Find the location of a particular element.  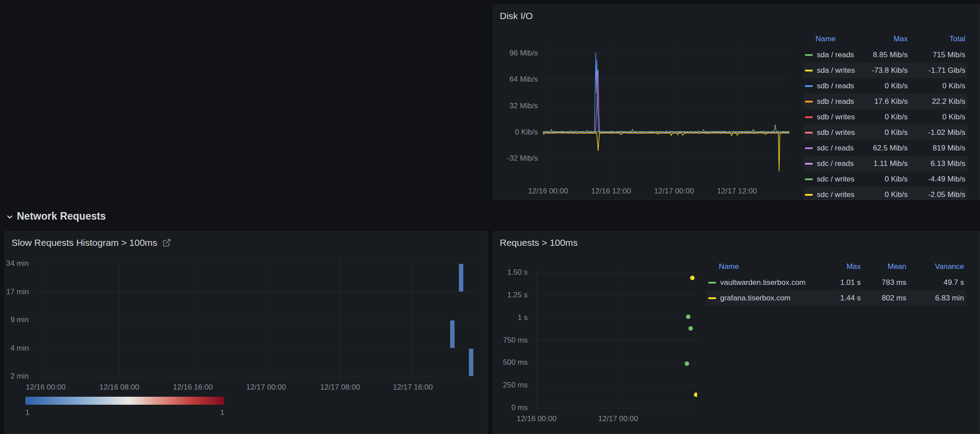

panel-title-slow-requests: Slow Requests Histogram > 100ms is located at coordinates (91, 243).